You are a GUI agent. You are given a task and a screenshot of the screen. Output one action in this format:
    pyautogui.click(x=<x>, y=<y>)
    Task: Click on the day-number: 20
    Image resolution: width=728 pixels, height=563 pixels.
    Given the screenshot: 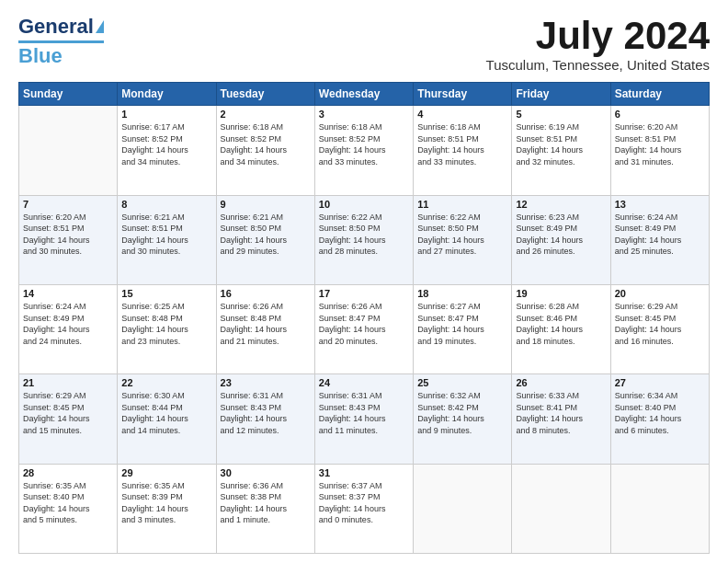 What is the action you would take?
    pyautogui.click(x=660, y=293)
    